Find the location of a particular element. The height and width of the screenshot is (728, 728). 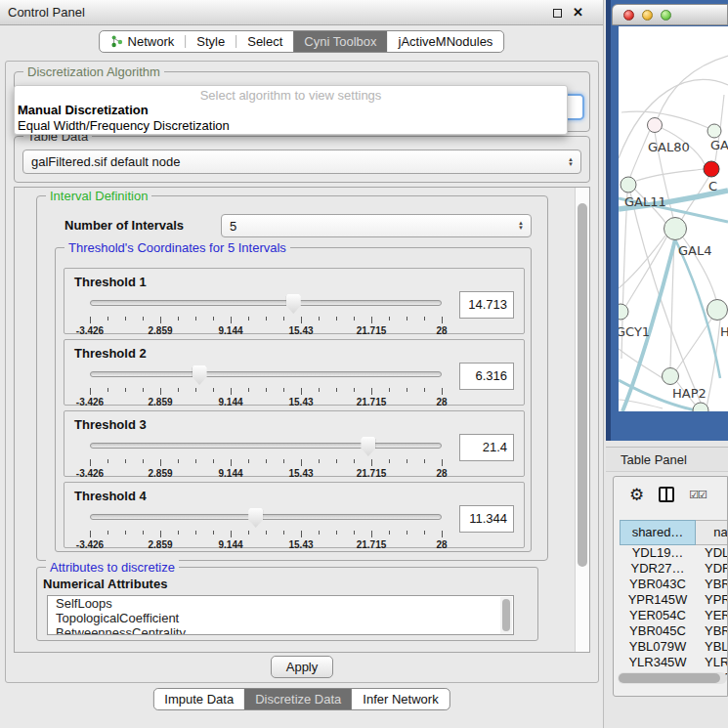

close-traffic-light is located at coordinates (629, 16).